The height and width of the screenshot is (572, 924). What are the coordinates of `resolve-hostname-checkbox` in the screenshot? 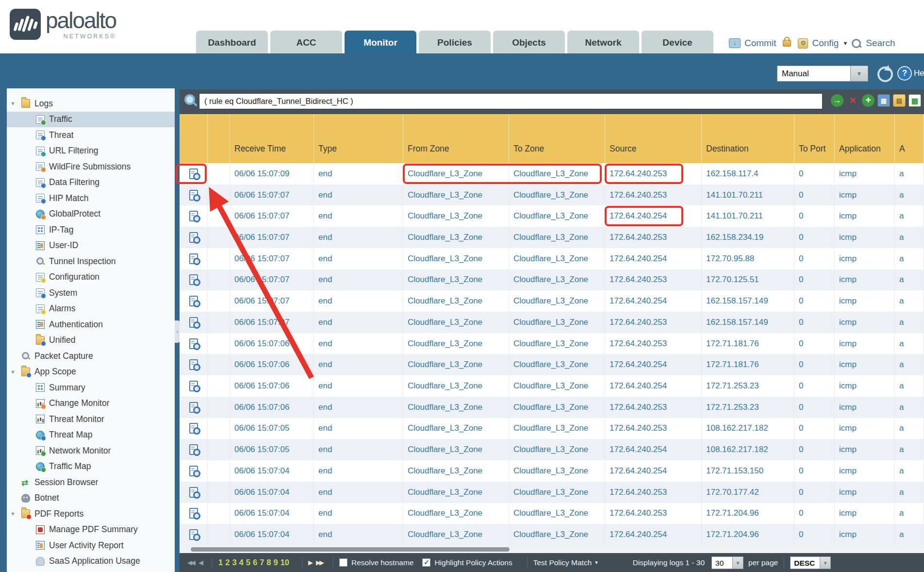 It's located at (344, 562).